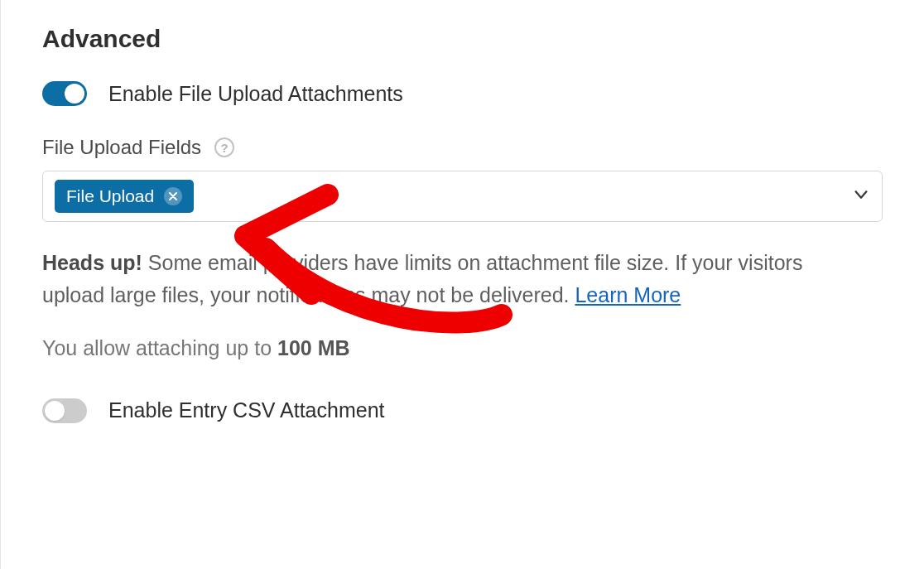  What do you see at coordinates (173, 196) in the screenshot?
I see `ms-tag-remove-button` at bounding box center [173, 196].